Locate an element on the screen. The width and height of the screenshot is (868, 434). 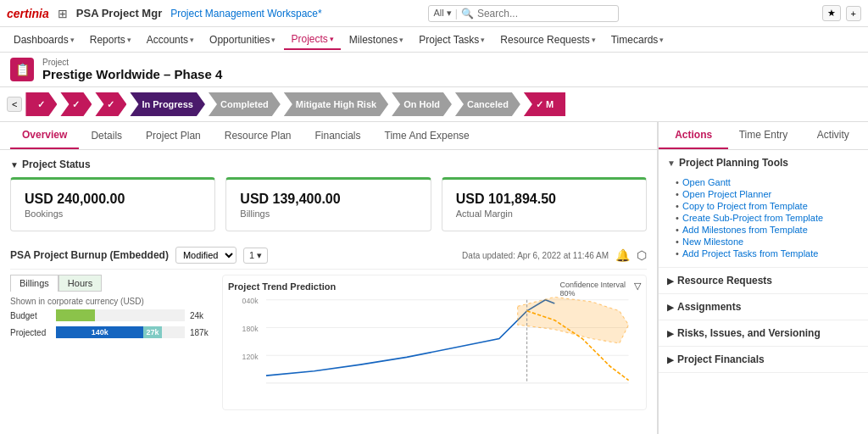
chart-expand-icon: ▽ is located at coordinates (637, 287).